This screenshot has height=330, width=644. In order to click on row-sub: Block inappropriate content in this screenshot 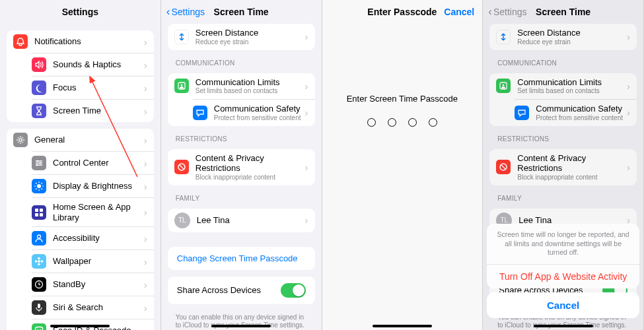, I will do `click(570, 178)`.